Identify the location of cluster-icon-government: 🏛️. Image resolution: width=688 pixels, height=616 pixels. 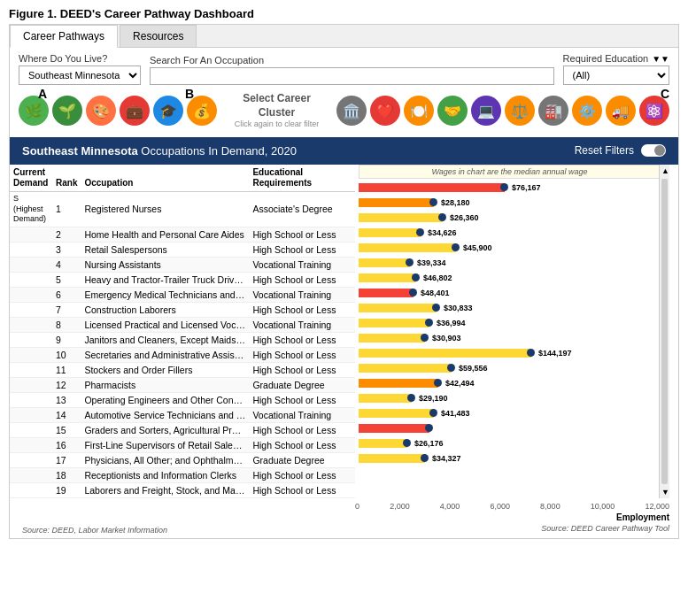
(352, 111).